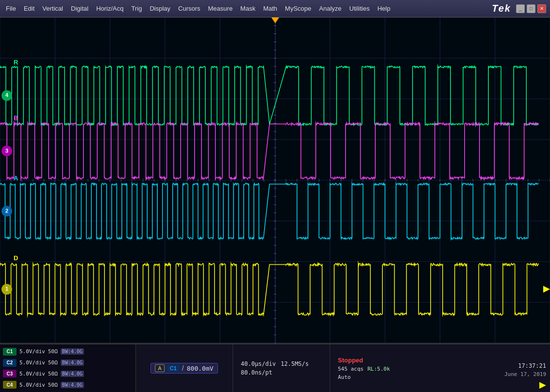 The height and width of the screenshot is (392, 550). Describe the element at coordinates (383, 9) in the screenshot. I see `menu-help: Help` at that location.